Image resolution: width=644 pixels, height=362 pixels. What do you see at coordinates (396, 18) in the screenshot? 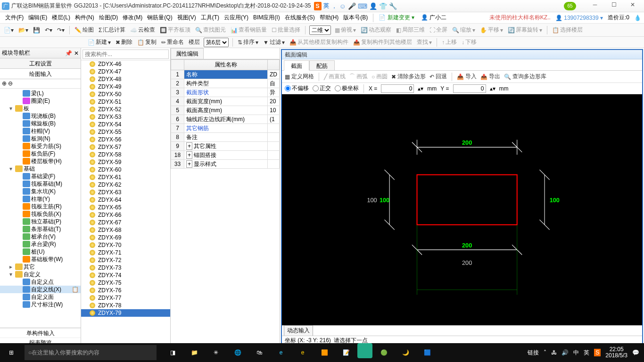
I see `new-change-button: 📄 新建变更 ▾` at bounding box center [396, 18].